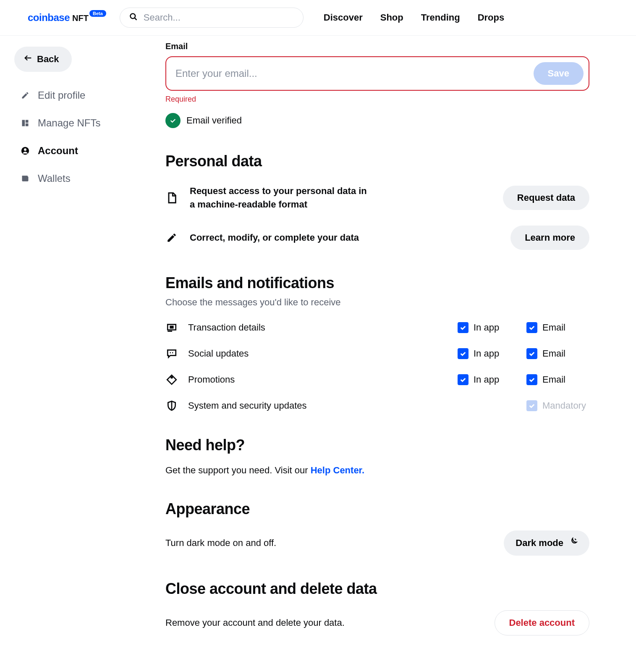 This screenshot has width=636, height=672. I want to click on logo: coinbase NFT Beta, so click(68, 18).